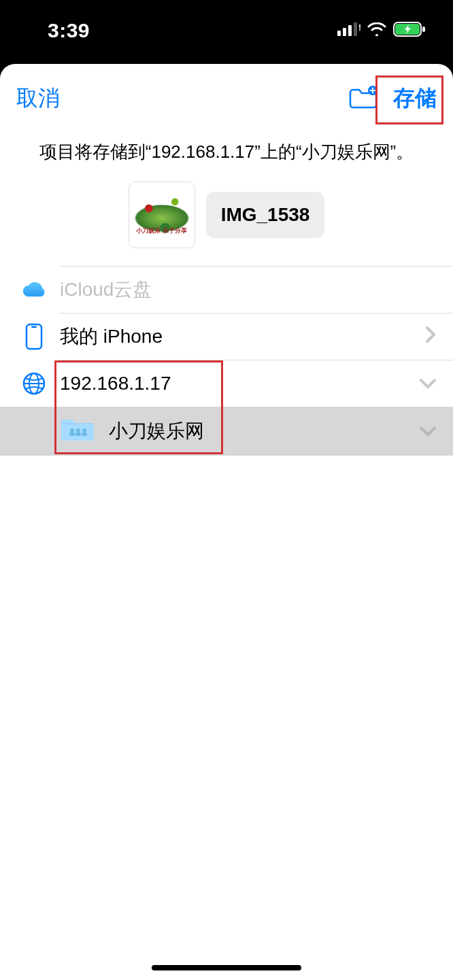 The image size is (453, 980). I want to click on cloud-icon, so click(34, 290).